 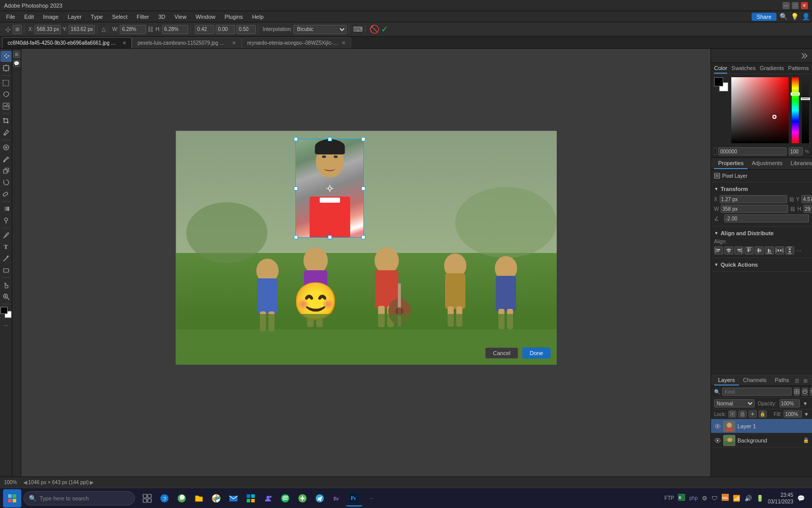 What do you see at coordinates (757, 392) in the screenshot?
I see `layers-search-input` at bounding box center [757, 392].